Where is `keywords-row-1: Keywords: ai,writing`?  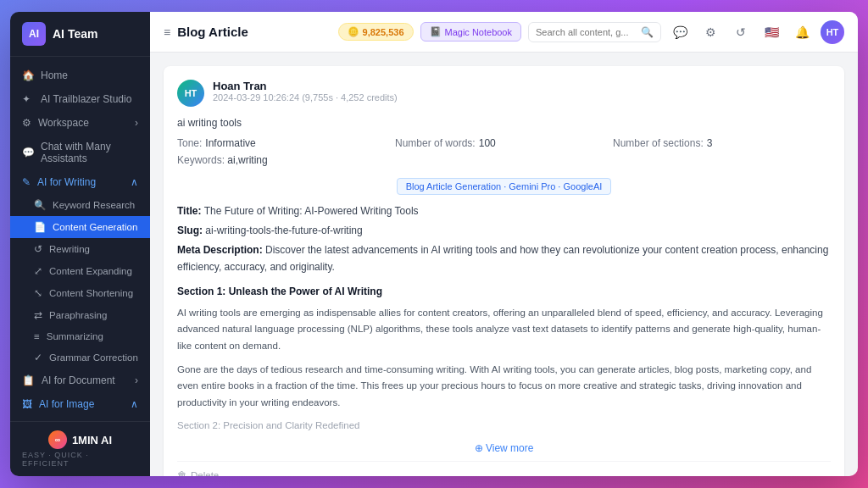
keywords-row-1: Keywords: ai,writing is located at coordinates (504, 160).